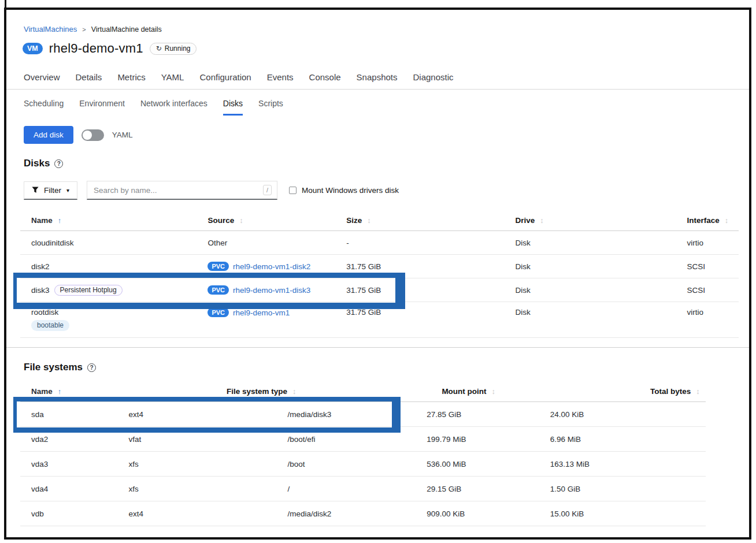  I want to click on disk-name-cell: disk3 Persistent Hotplug, so click(114, 290).